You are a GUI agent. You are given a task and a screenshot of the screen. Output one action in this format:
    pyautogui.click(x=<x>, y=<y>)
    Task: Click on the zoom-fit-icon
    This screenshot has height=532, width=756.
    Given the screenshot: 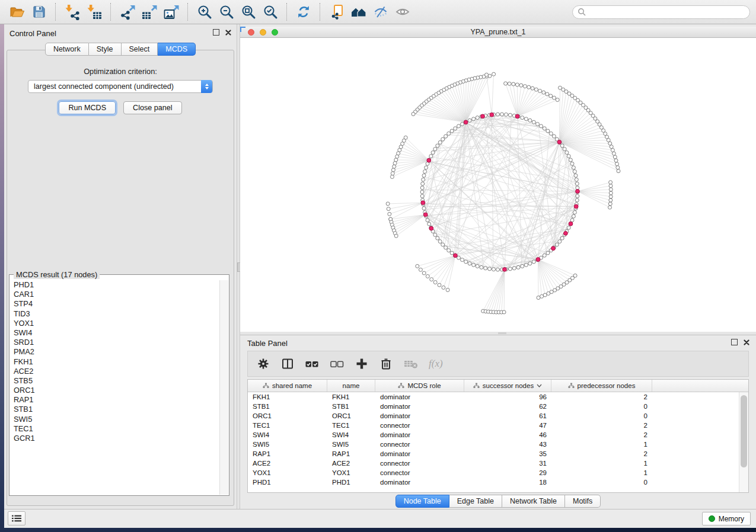 What is the action you would take?
    pyautogui.click(x=248, y=12)
    